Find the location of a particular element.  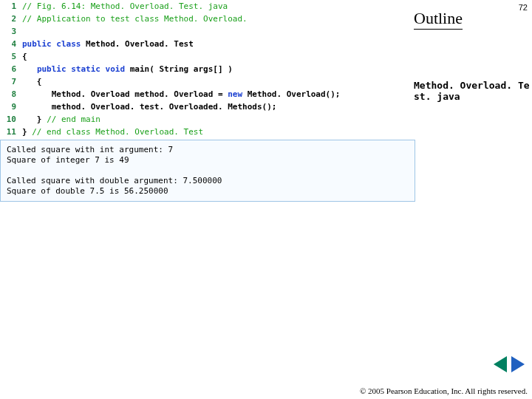

code-line: 5{ is located at coordinates (207, 56).